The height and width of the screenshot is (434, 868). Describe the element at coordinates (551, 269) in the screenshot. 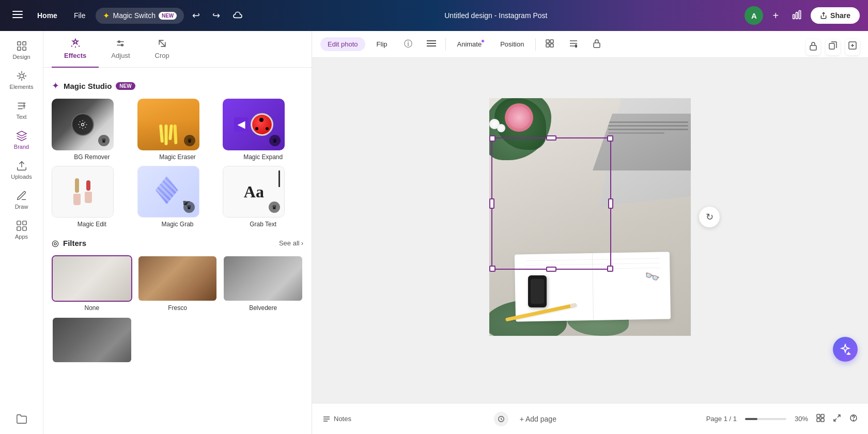

I see `handle-bm` at that location.